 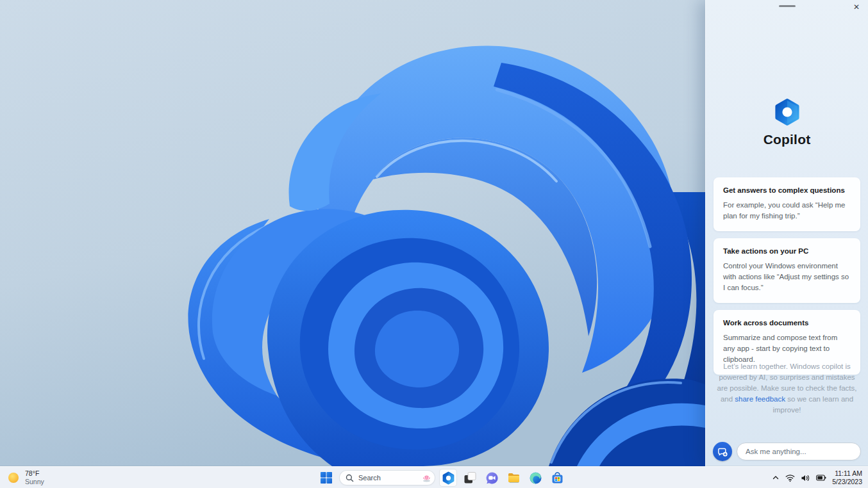 I want to click on search-highlight-badge, so click(x=427, y=478).